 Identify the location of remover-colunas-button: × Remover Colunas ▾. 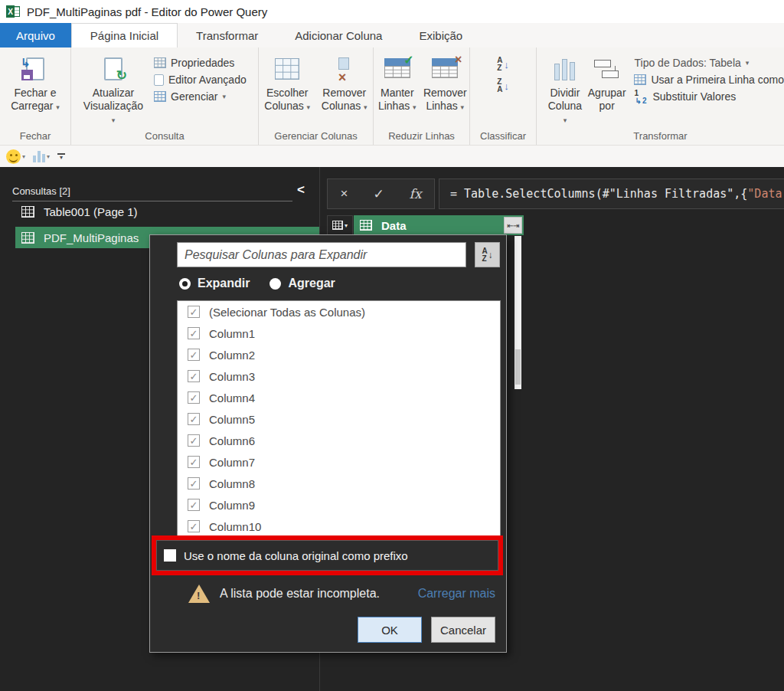
(345, 84).